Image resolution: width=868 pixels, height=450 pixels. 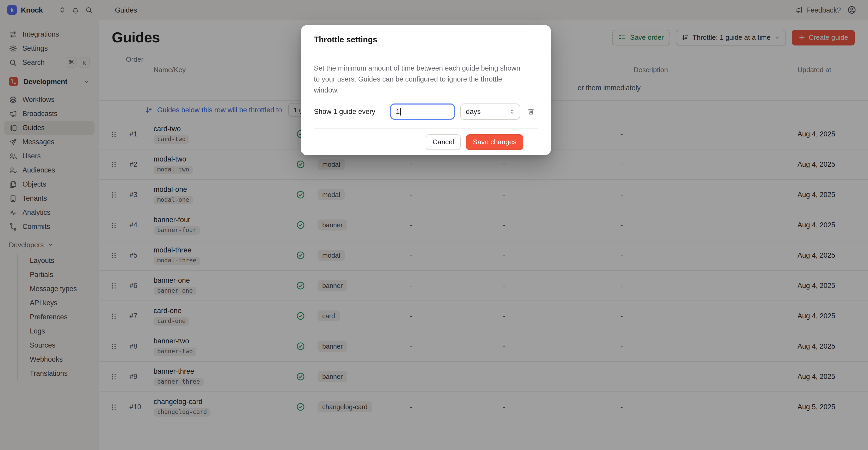 What do you see at coordinates (495, 142) in the screenshot?
I see `save-changes-label: Save changes` at bounding box center [495, 142].